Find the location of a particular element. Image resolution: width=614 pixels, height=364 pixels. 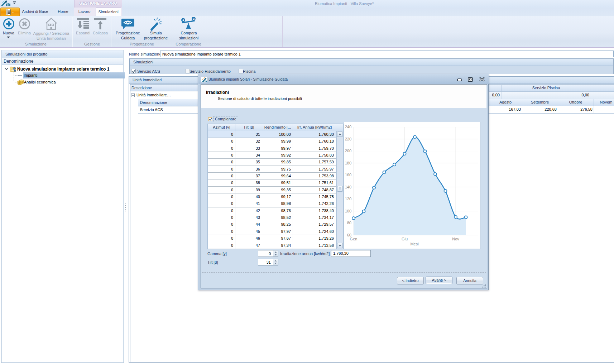

svg-text: A is located at coordinates (183, 20).